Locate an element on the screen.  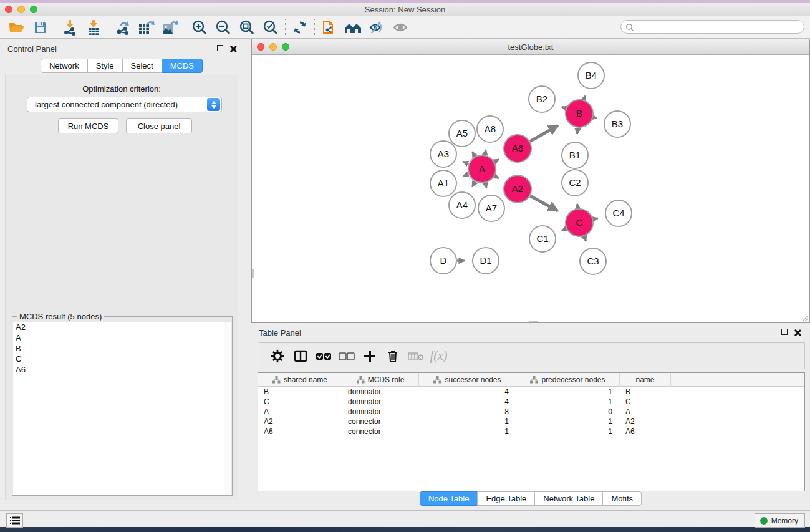
add-column-icon is located at coordinates (369, 356).